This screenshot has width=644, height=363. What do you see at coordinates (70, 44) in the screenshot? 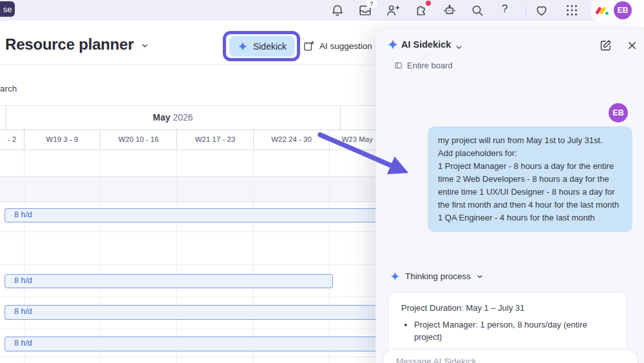
I see `page-title: Resource planner` at bounding box center [70, 44].